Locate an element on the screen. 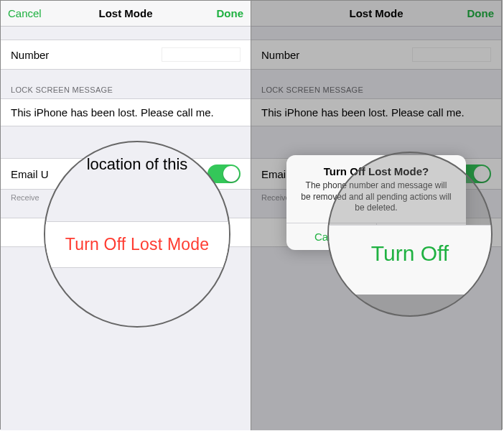 This screenshot has width=504, height=431. magnified-turn-off-button: Turn Off is located at coordinates (410, 260).